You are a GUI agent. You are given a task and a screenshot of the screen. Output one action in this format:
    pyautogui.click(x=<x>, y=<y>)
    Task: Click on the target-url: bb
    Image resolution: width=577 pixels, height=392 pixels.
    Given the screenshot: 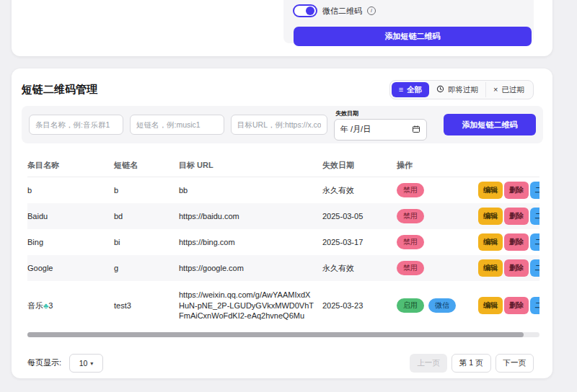 What is the action you would take?
    pyautogui.click(x=251, y=190)
    